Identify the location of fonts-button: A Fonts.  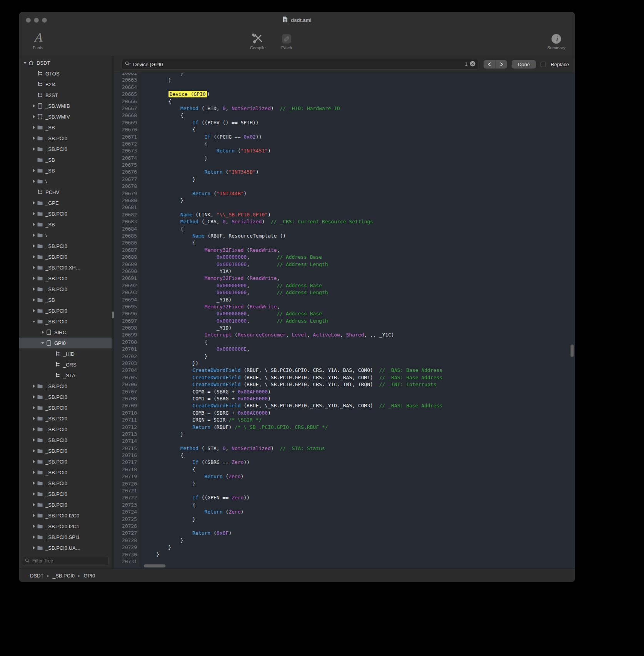
(38, 40).